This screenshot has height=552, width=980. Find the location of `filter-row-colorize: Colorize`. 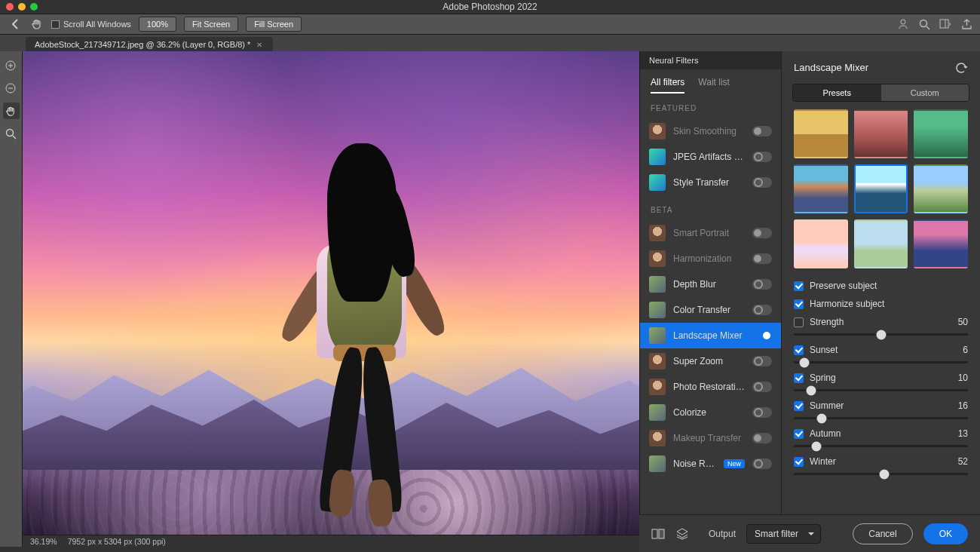

filter-row-colorize: Colorize is located at coordinates (710, 412).